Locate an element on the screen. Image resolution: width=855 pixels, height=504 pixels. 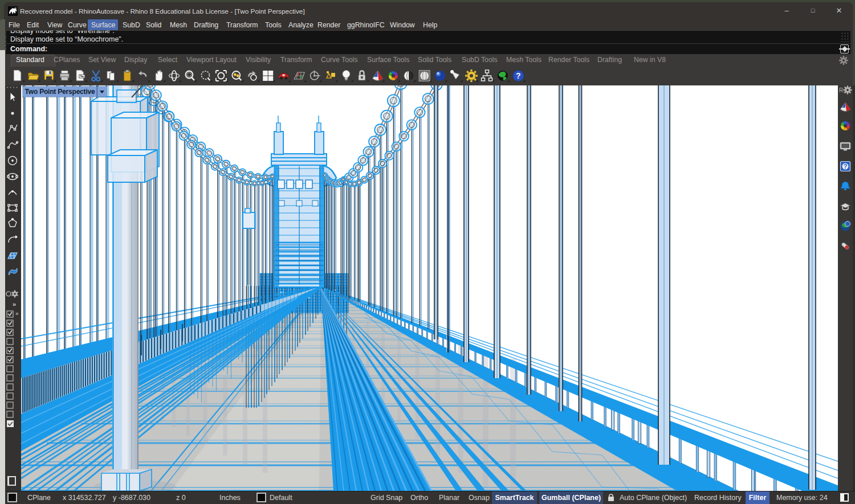
svg-text: 8 is located at coordinates (16, 9).